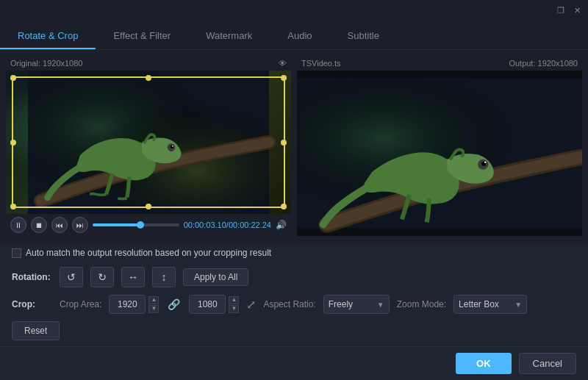 Image resolution: width=588 pixels, height=380 pixels. I want to click on aspect-ratio-select: Freely ▼, so click(356, 304).